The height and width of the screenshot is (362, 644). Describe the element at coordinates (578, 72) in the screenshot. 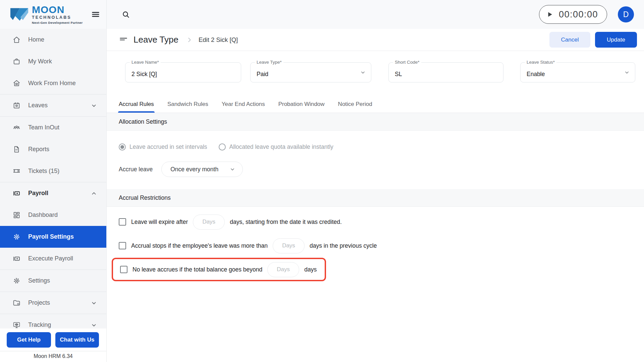

I see `leave-status-select: Leave Status* Enable` at that location.